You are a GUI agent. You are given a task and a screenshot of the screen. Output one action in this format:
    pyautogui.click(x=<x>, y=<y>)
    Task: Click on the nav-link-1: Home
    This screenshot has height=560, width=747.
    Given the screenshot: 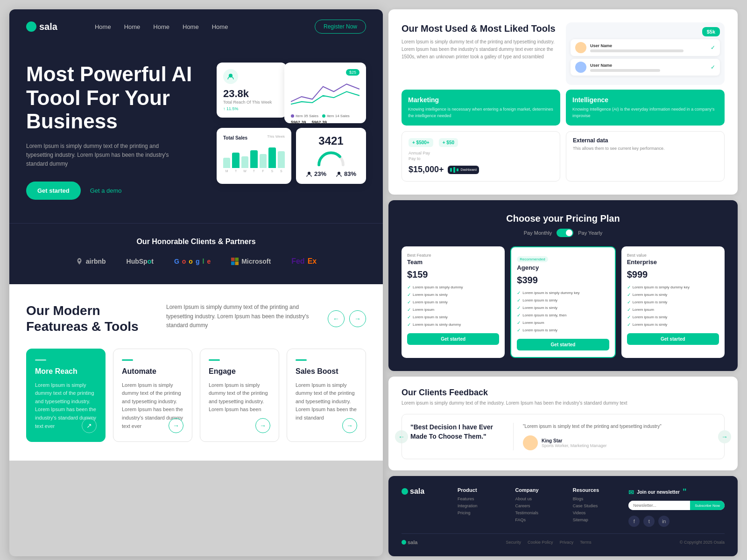 What is the action you would take?
    pyautogui.click(x=103, y=27)
    